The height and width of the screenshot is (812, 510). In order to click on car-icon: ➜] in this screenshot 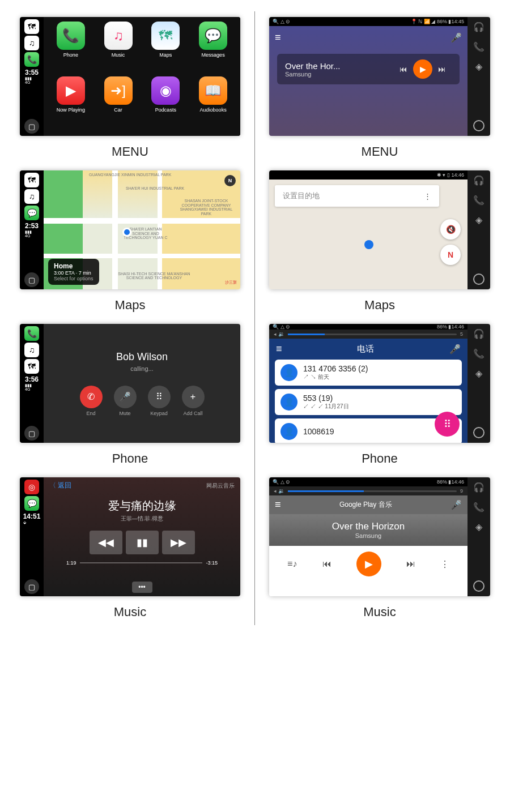, I will do `click(118, 91)`.